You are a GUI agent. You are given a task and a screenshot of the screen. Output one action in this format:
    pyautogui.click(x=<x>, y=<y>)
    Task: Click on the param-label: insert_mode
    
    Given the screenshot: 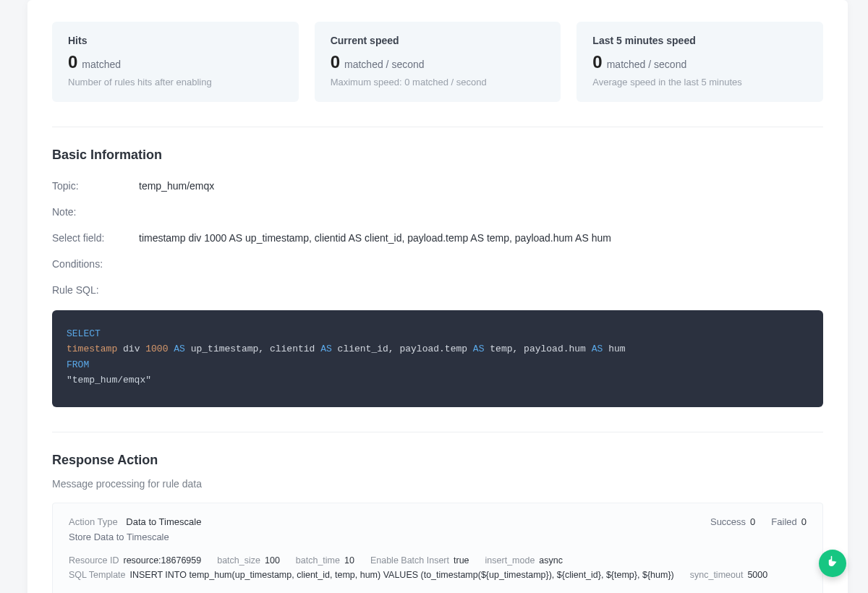 What is the action you would take?
    pyautogui.click(x=511, y=560)
    